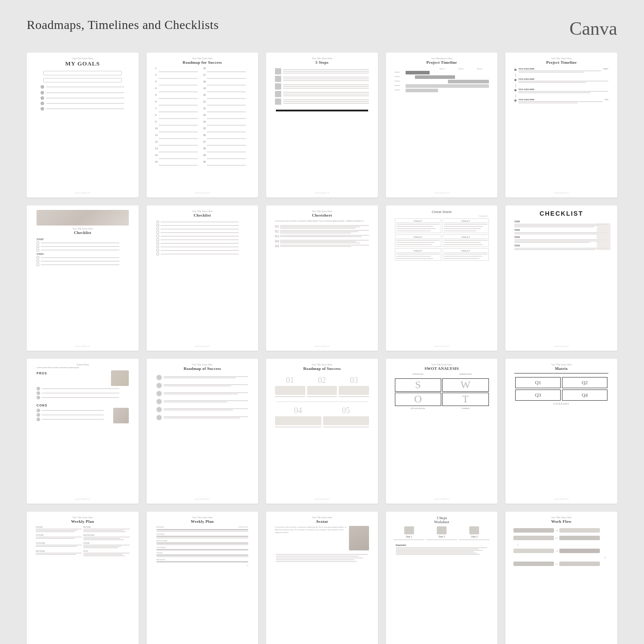 Image resolution: width=644 pixels, height=644 pixels. What do you see at coordinates (441, 369) in the screenshot?
I see `card-title: SWOT ANALYSIS` at bounding box center [441, 369].